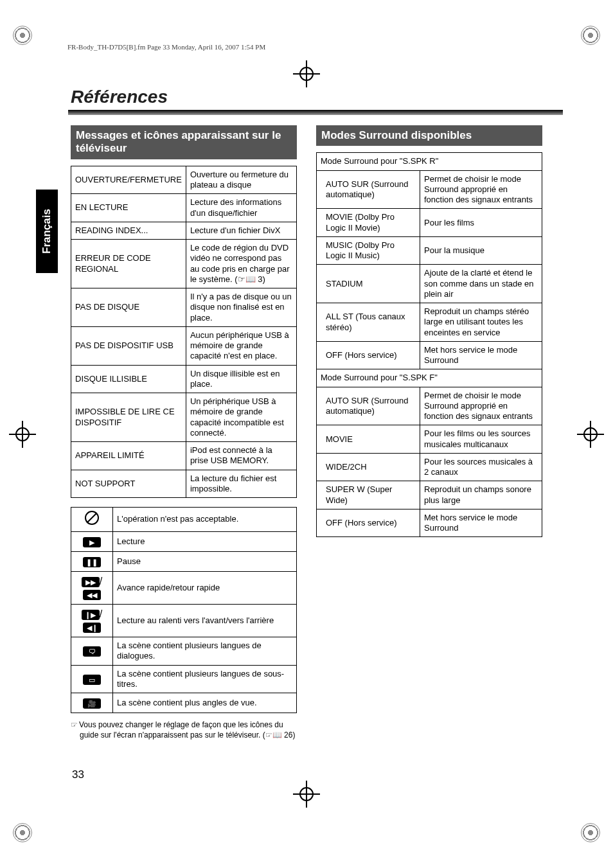 The image size is (613, 868). What do you see at coordinates (429, 251) in the screenshot?
I see `table-row: MUSIC (Dolby Pro Logic II Music)Pour la …` at bounding box center [429, 251].